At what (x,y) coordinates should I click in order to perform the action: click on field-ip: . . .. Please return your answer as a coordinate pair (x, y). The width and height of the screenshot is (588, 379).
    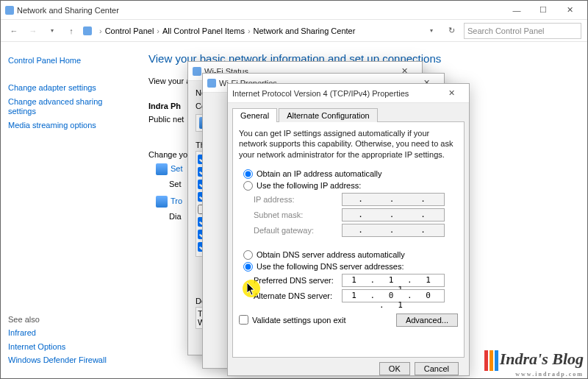
    Looking at the image, I should click on (393, 199).